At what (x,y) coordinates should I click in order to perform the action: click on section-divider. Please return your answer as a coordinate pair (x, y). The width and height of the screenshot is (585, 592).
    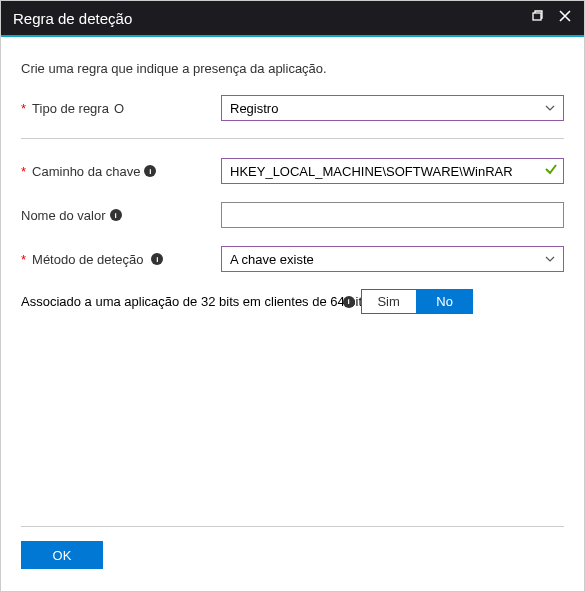
    Looking at the image, I should click on (292, 138).